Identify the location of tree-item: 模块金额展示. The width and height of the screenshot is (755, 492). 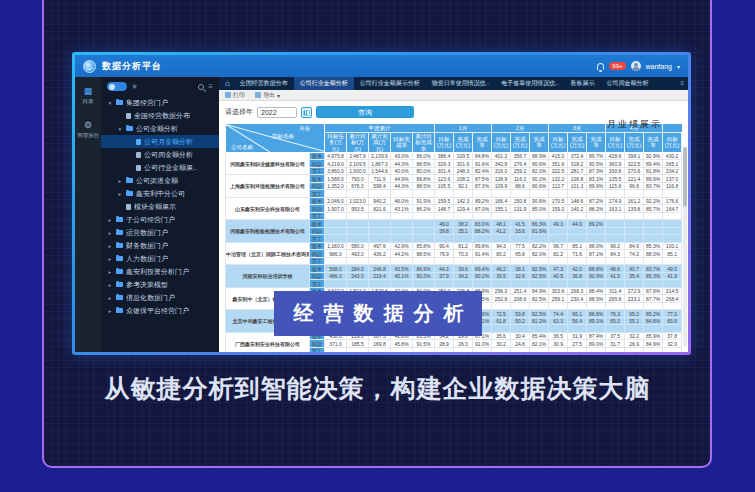
(160, 206).